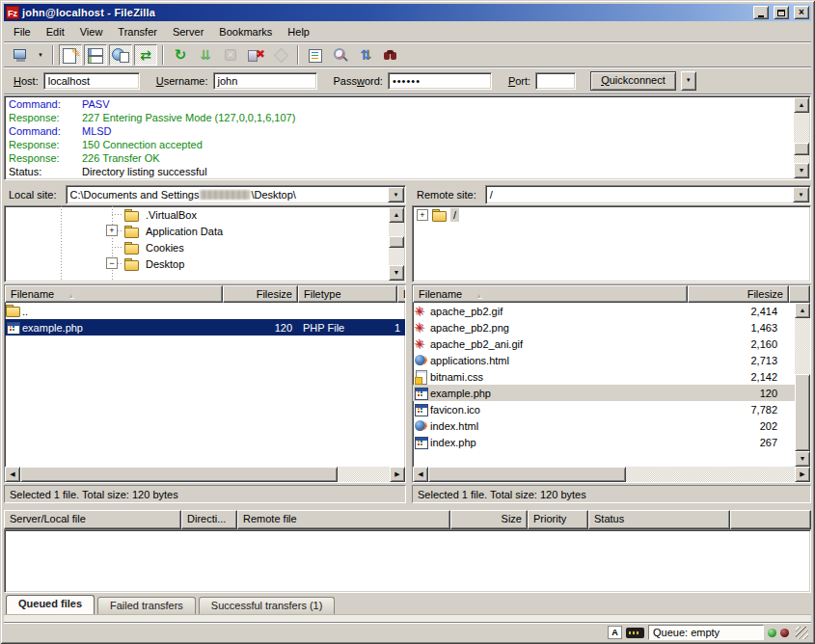 The width and height of the screenshot is (815, 644). What do you see at coordinates (92, 81) in the screenshot?
I see `host-input: localhost` at bounding box center [92, 81].